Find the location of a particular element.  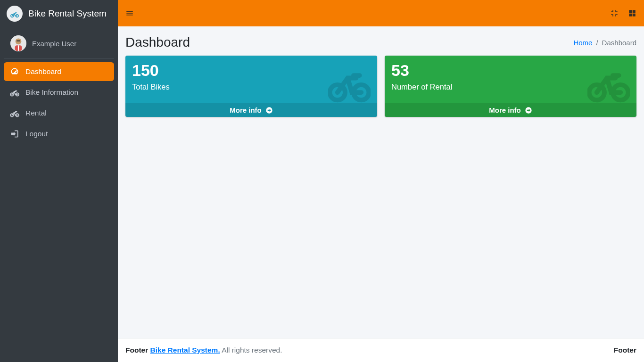

footer-prefix: Footer is located at coordinates (138, 350).